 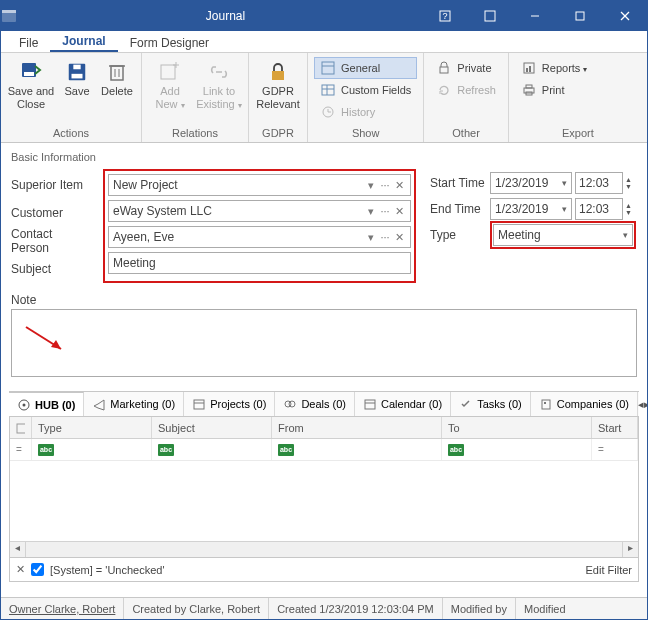 What do you see at coordinates (21, 450) in the screenshot?
I see `filter-op-icon: =` at bounding box center [21, 450].